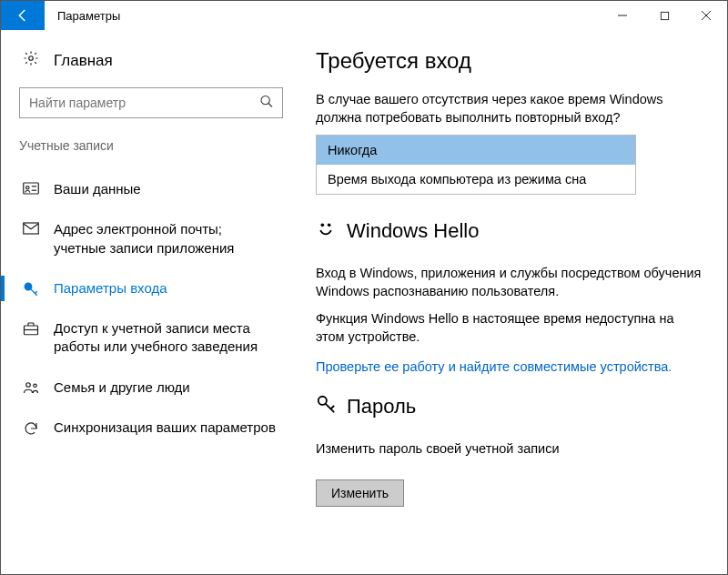 This screenshot has width=728, height=575. I want to click on sidebar-item-email-accounts: Адрес электронной почты; учетные записи …, so click(151, 238).